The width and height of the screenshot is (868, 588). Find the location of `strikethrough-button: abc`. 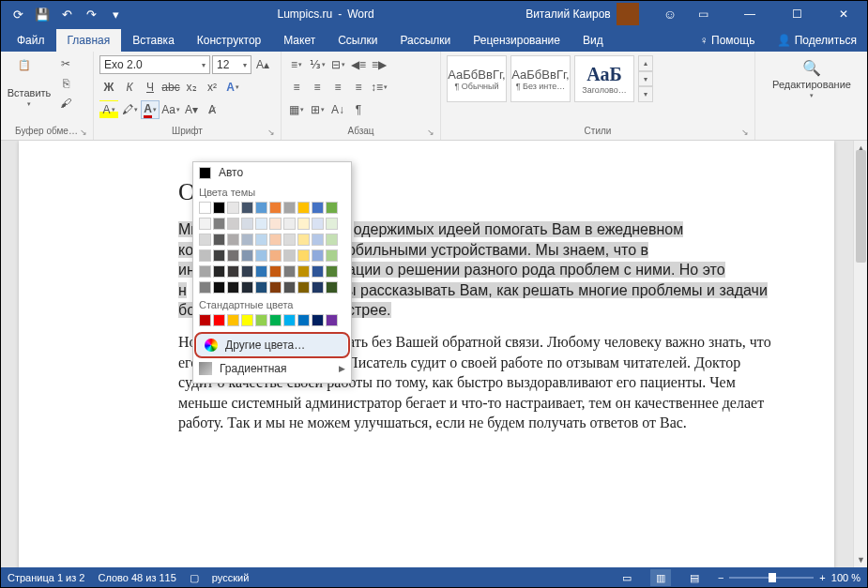

strikethrough-button: abc is located at coordinates (171, 87).